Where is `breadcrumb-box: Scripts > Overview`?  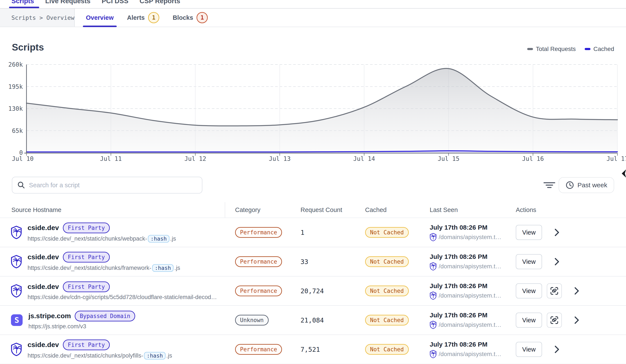
breadcrumb-box: Scripts > Overview is located at coordinates (37, 18).